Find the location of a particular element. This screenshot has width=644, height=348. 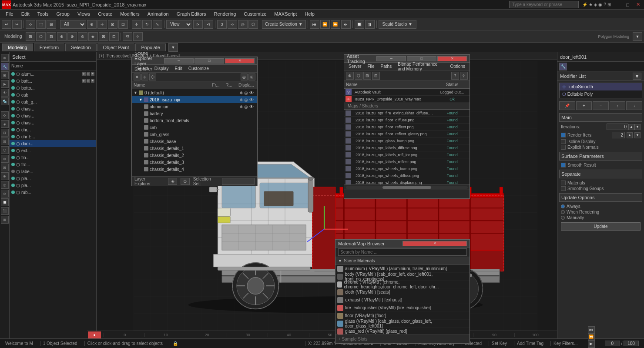

se-item-isuzu: ▼ 2018_isuzu_npr ❄ ◎ 👁 is located at coordinates (195, 100).